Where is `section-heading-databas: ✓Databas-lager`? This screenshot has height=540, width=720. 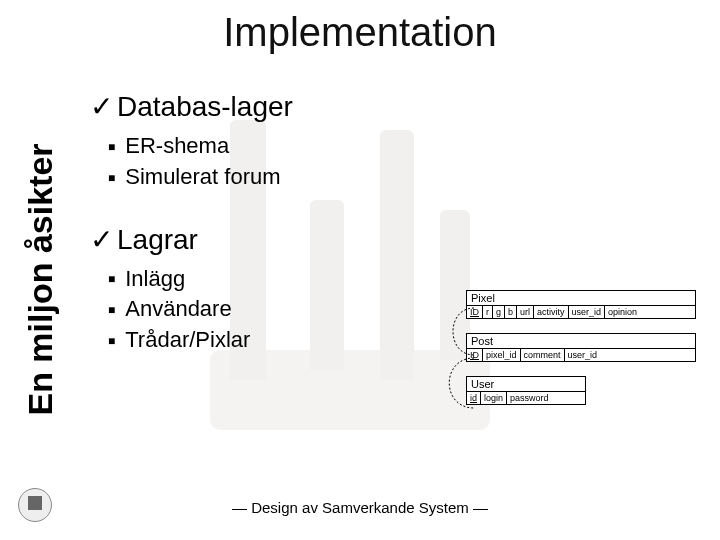
section-heading-databas: ✓Databas-lager is located at coordinates (255, 106).